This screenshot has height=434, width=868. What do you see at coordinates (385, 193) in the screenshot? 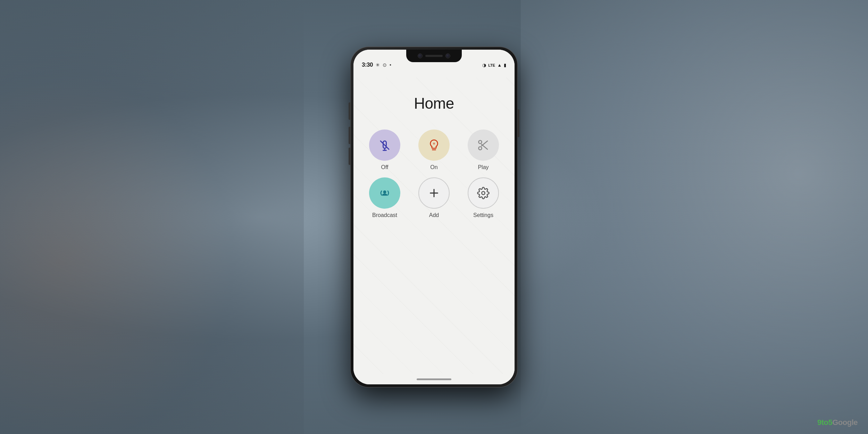
I see `broadcast-icon` at bounding box center [385, 193].